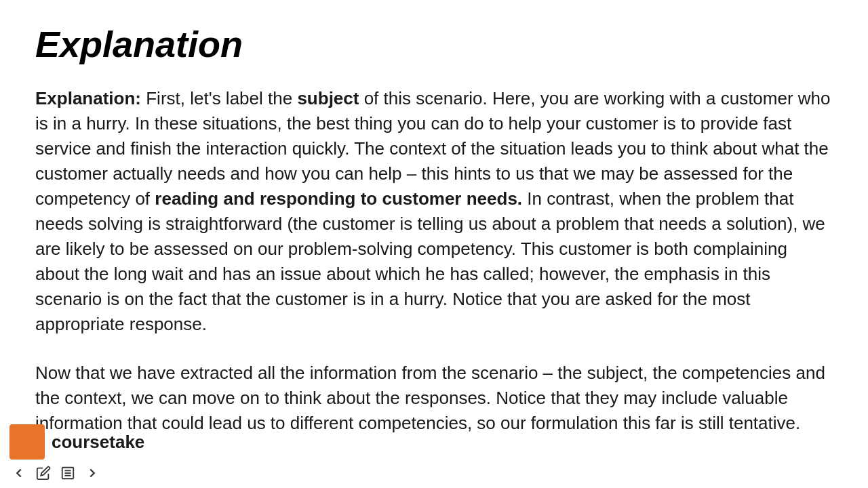 This screenshot has height=488, width=868. What do you see at coordinates (88, 98) in the screenshot?
I see `explanation-label: Explanation:` at bounding box center [88, 98].